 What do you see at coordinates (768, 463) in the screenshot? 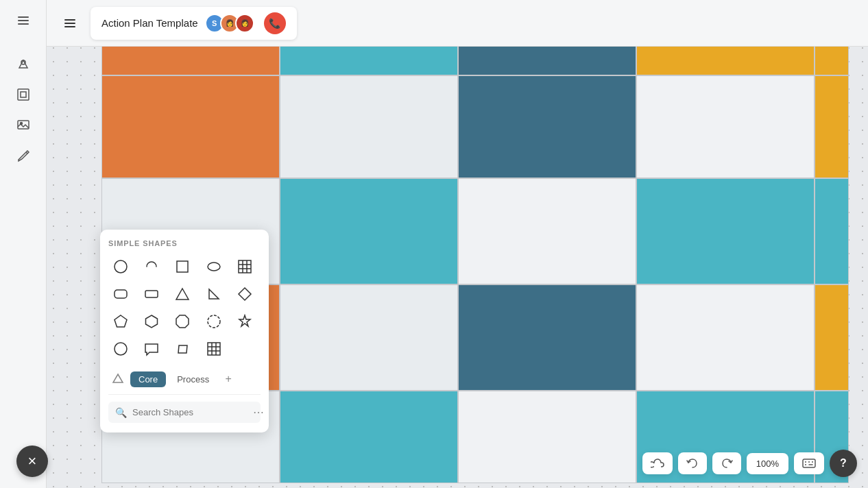
I see `zoom-level: 100%` at bounding box center [768, 463].